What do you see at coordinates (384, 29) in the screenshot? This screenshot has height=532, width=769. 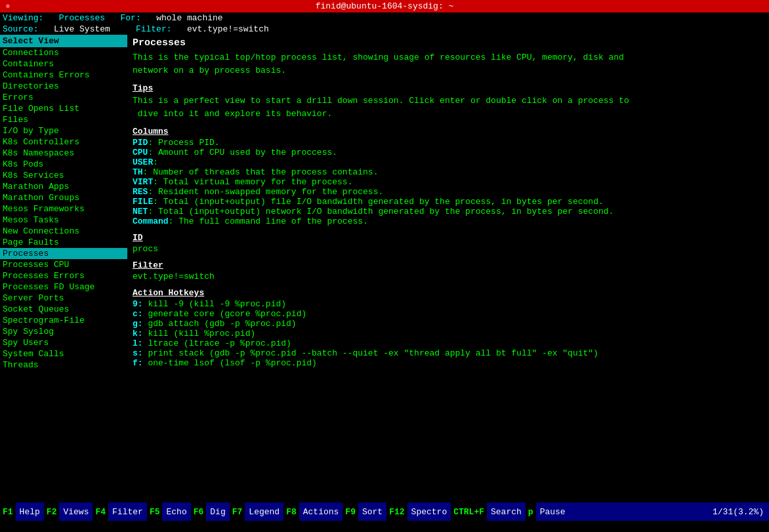 I see `source-filter-line: Source: Live System Filter: evt.type!=sw…` at bounding box center [384, 29].